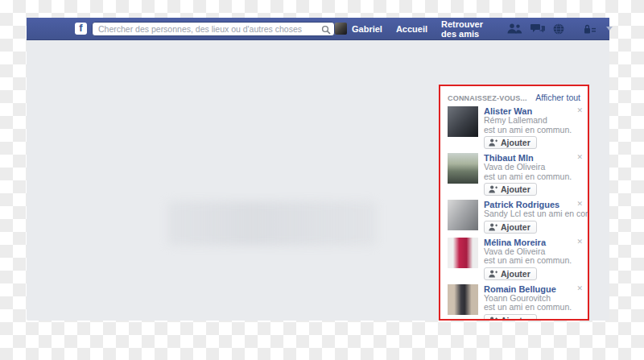 The width and height of the screenshot is (644, 360). Describe the element at coordinates (532, 121) in the screenshot. I see `mutual-friend-text: Rémy Lallemand` at that location.